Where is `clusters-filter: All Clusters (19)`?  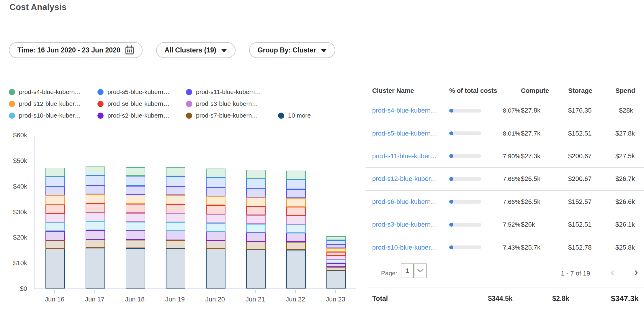 clusters-filter: All Clusters (19) is located at coordinates (196, 50).